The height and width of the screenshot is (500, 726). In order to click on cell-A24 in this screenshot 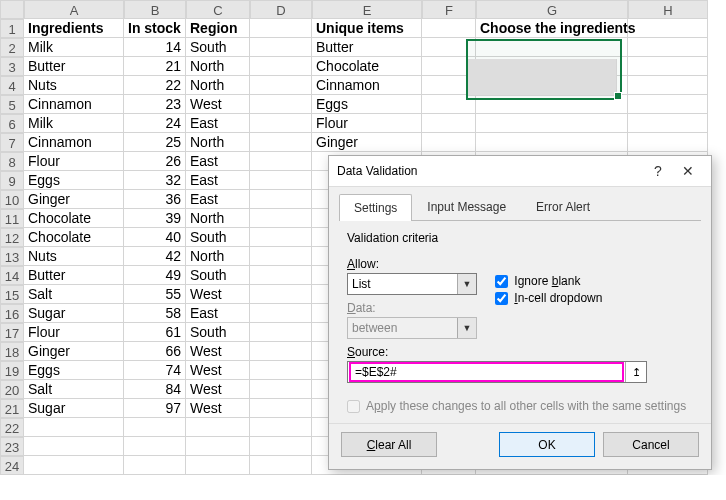, I will do `click(74, 466)`.